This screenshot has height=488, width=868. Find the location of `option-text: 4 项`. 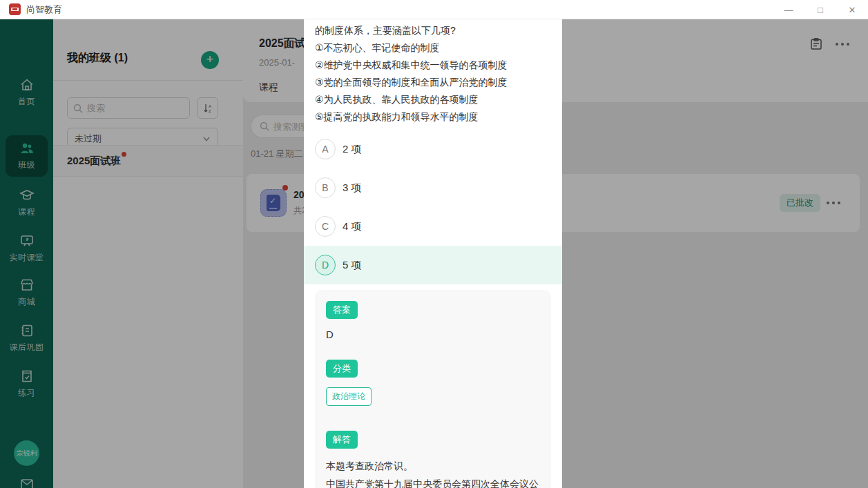

option-text: 4 项 is located at coordinates (352, 226).